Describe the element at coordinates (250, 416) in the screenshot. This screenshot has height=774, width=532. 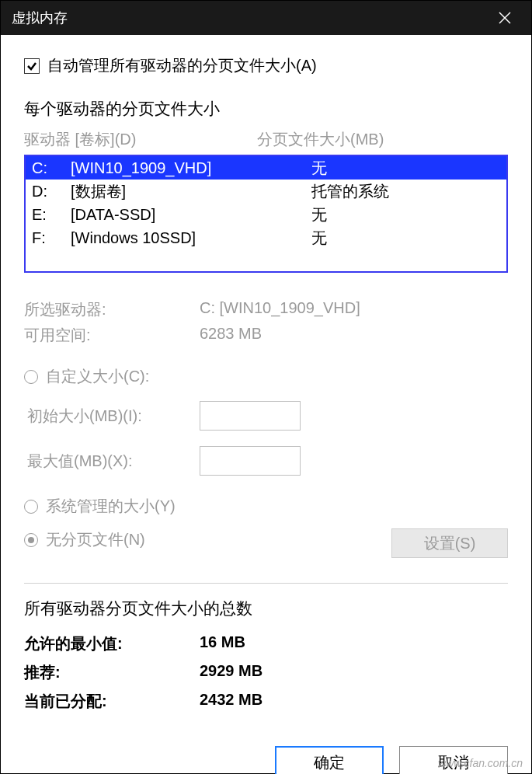
I see `initial-size-input` at that location.